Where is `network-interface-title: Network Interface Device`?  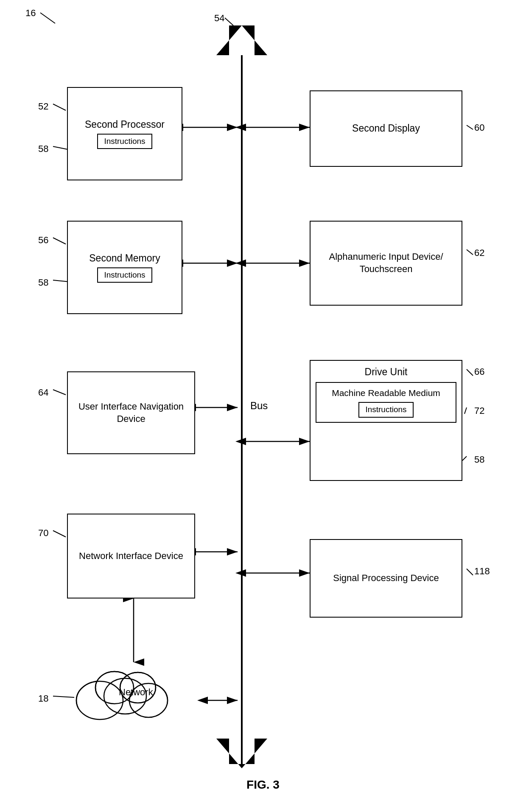
network-interface-title: Network Interface Device is located at coordinates (131, 556).